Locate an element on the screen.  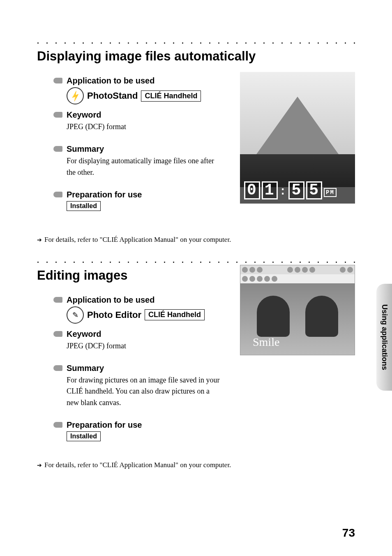
photo-editor-screenshot: Smile is located at coordinates (297, 310).